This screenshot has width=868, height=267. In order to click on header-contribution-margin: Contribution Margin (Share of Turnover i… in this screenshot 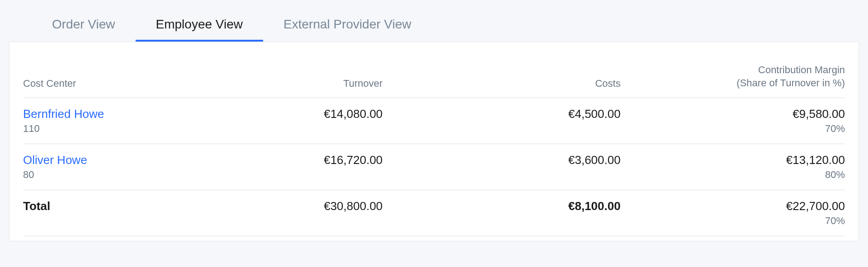, I will do `click(746, 77)`.